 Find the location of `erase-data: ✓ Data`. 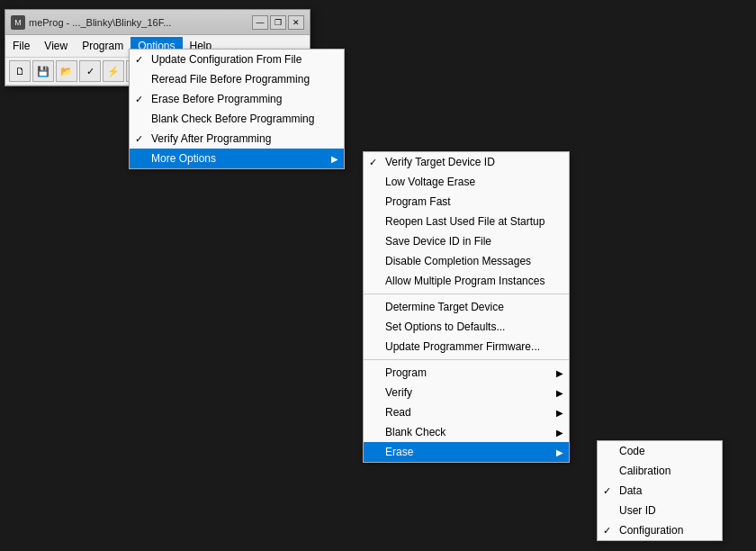

erase-data: ✓ Data is located at coordinates (660, 491).